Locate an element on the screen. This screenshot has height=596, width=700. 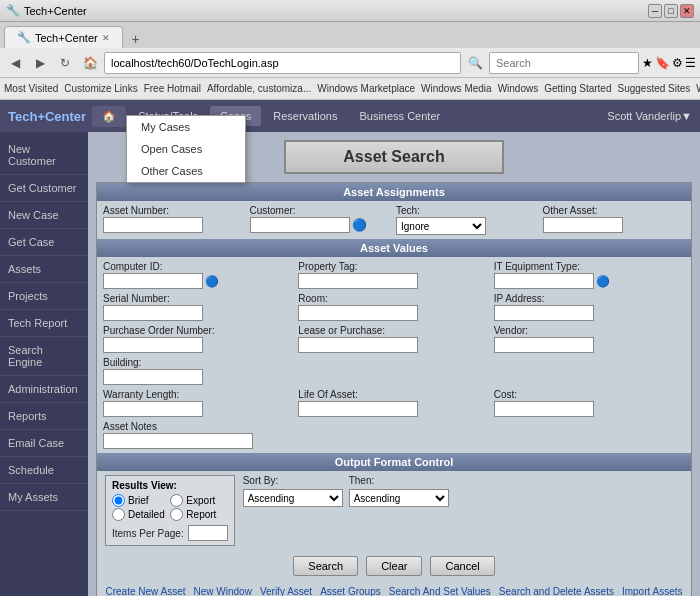
close-button: ✕ is located at coordinates (687, 11).